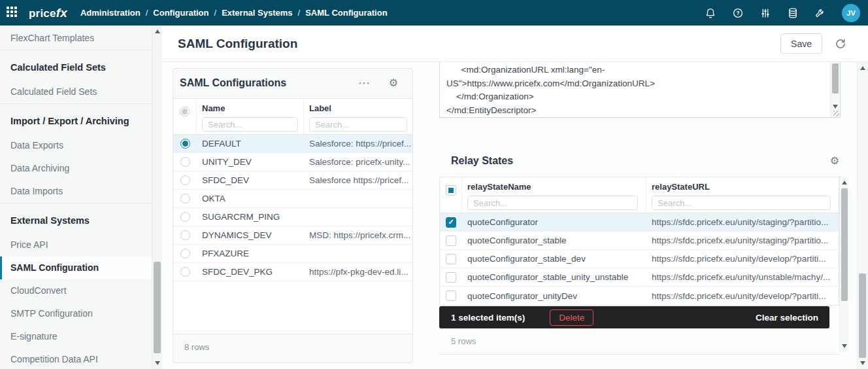  I want to click on table-row: DEFAULT Salesforce: https://pricef..., so click(293, 144).